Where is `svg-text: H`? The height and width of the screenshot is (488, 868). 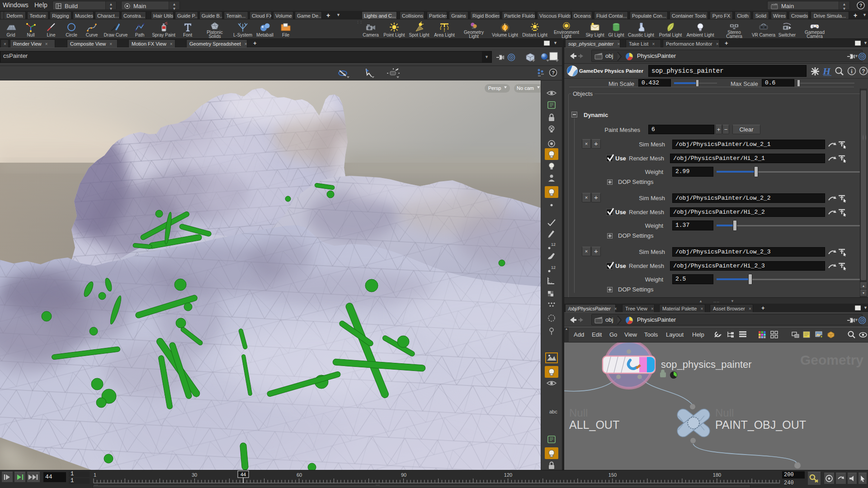
svg-text: H is located at coordinates (826, 71).